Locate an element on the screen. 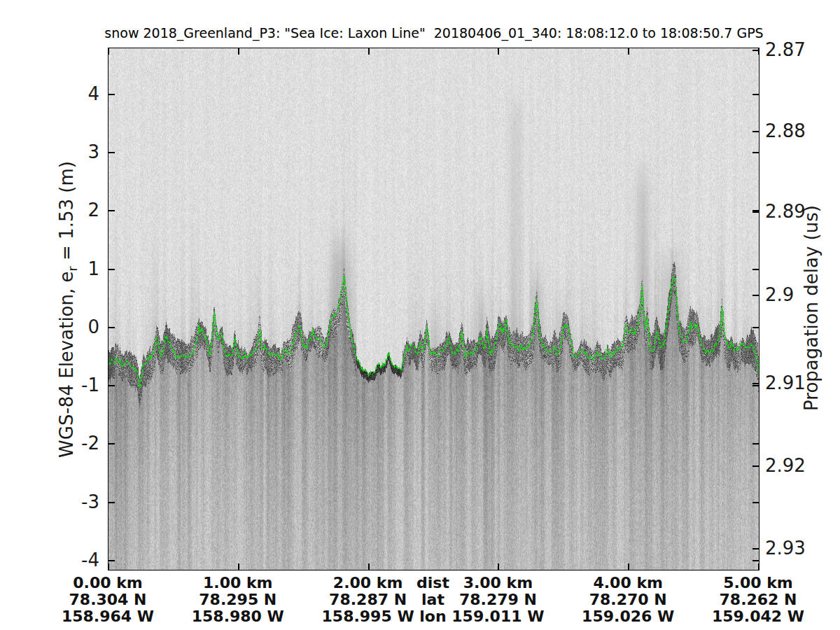 This screenshot has width=840, height=630. figure-title: snow 2018_Greenland_P3: "Sea Ice: Laxon … is located at coordinates (434, 33).